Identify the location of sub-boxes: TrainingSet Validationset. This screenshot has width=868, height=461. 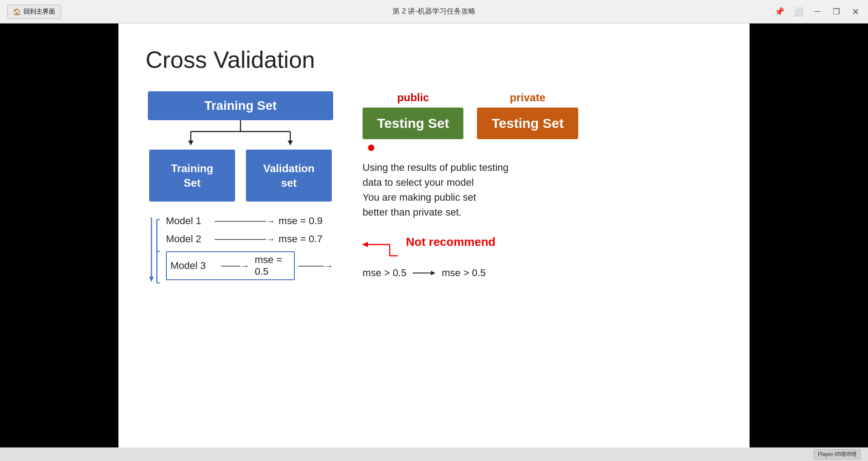
(241, 175).